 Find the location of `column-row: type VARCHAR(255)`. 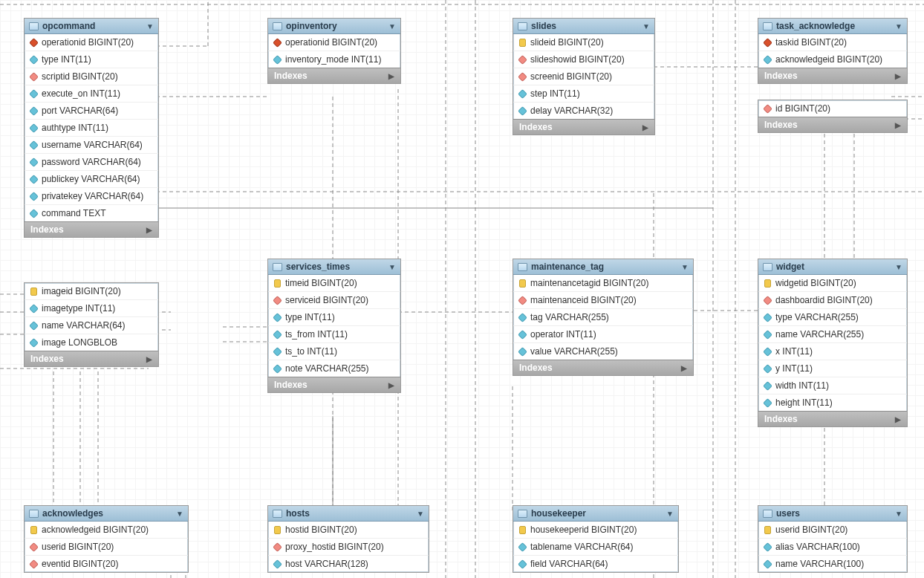

column-row: type VARCHAR(255) is located at coordinates (833, 316).